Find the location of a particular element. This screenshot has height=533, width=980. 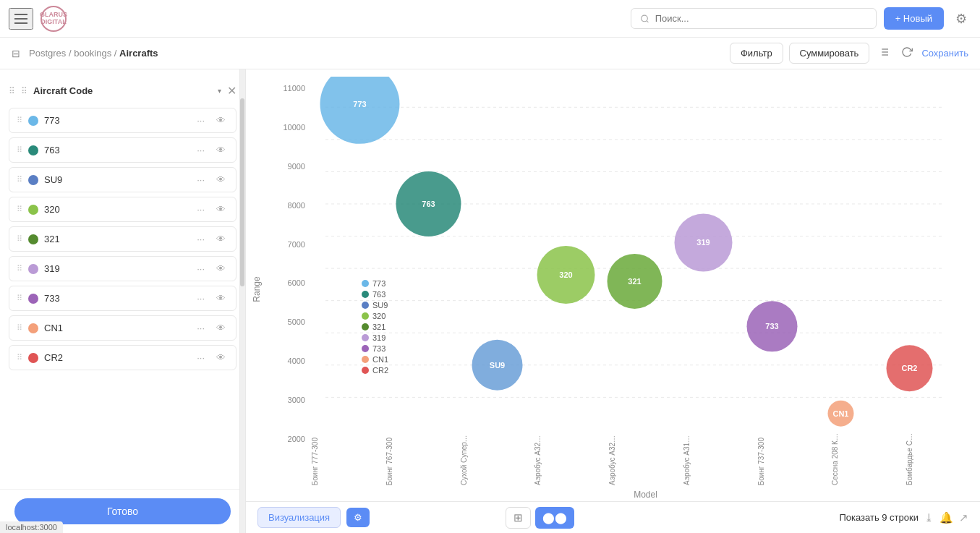

legend-label: CR2 is located at coordinates (380, 370).